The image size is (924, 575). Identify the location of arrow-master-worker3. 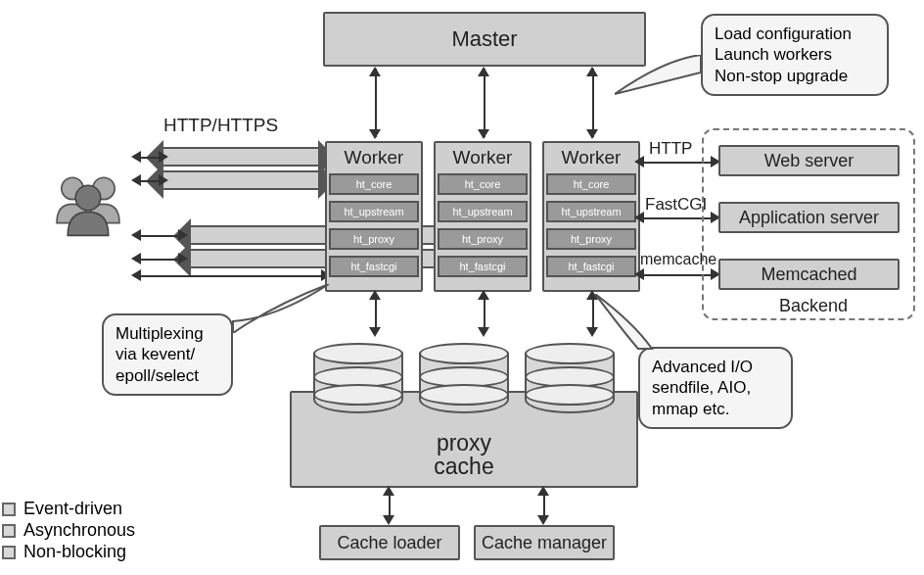
(593, 103).